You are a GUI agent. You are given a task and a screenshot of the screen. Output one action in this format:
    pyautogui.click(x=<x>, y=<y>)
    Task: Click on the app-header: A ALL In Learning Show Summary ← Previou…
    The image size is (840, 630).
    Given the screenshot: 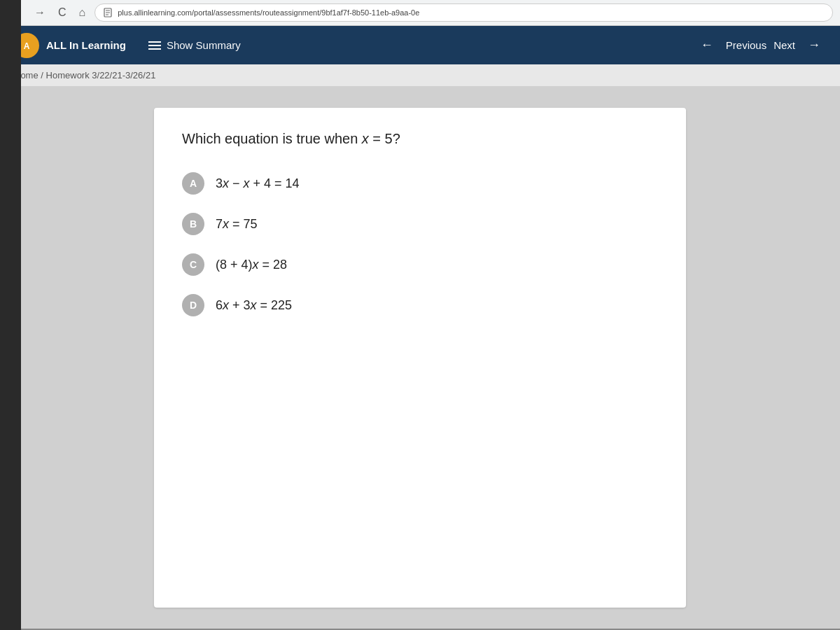 What is the action you would take?
    pyautogui.click(x=420, y=45)
    